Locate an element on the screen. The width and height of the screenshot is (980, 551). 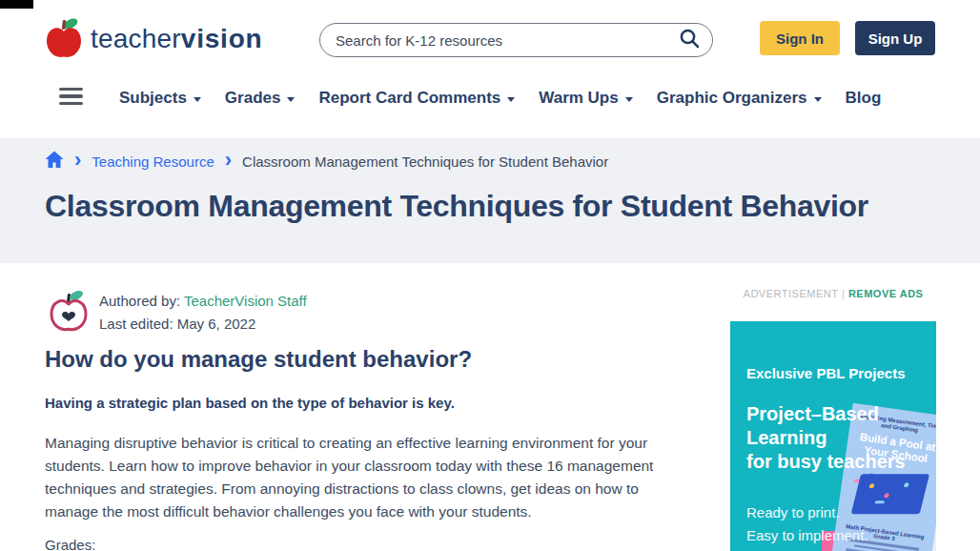
ad-headline: Project–Based Learning for busy teachers is located at coordinates (826, 439).